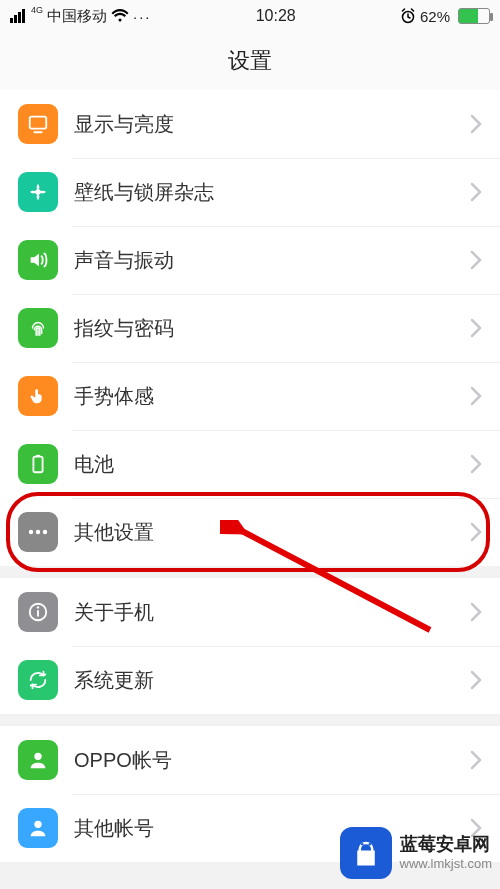 The width and height of the screenshot is (500, 889). What do you see at coordinates (250, 16) in the screenshot?
I see `status-bar: 4G 中国移动 ··· 10:28 62%` at bounding box center [250, 16].